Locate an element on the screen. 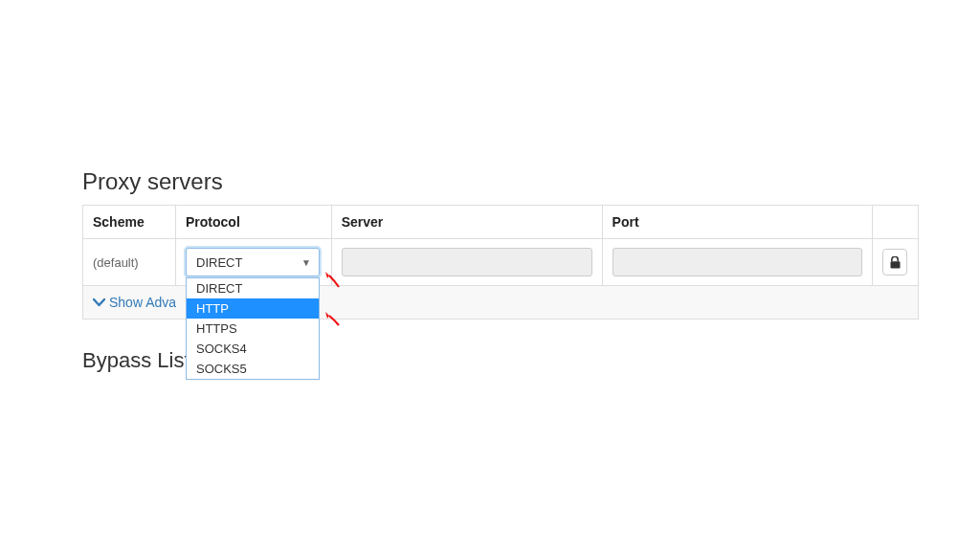 This screenshot has width=980, height=551. header-lock is located at coordinates (896, 222).